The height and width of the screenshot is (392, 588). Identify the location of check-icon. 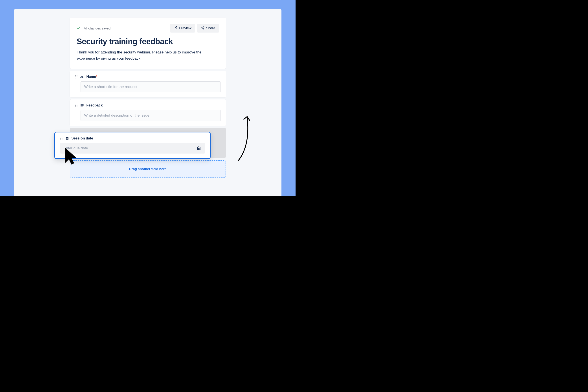
(79, 28).